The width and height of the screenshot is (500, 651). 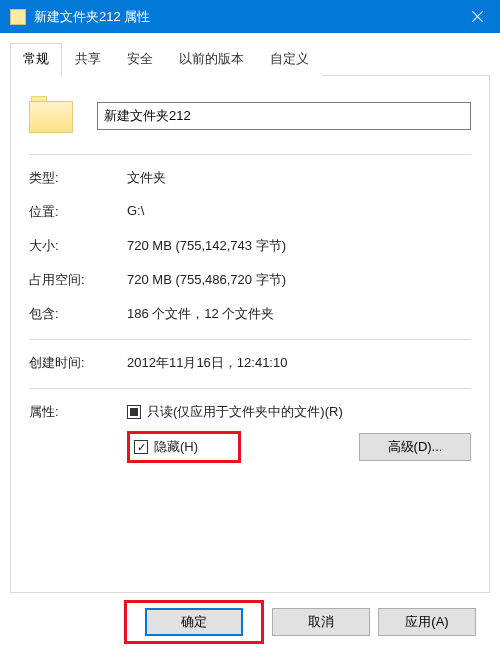 I want to click on location-value: G:\, so click(x=299, y=212).